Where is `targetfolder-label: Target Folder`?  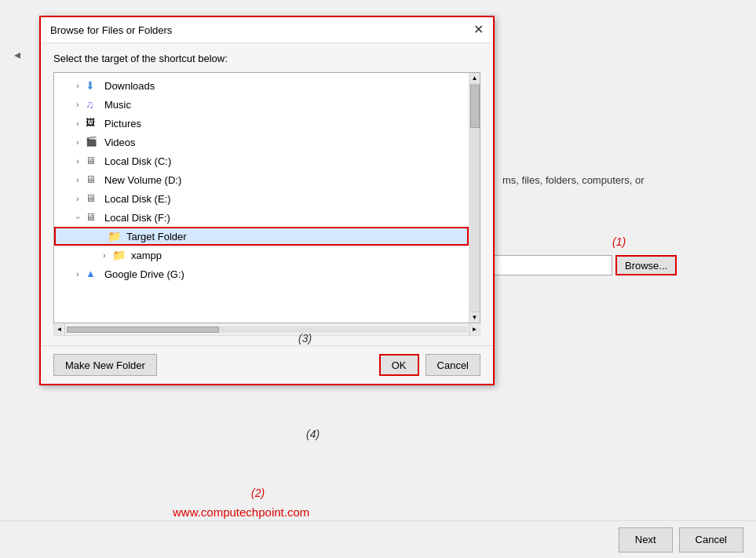 targetfolder-label: Target Folder is located at coordinates (157, 237).